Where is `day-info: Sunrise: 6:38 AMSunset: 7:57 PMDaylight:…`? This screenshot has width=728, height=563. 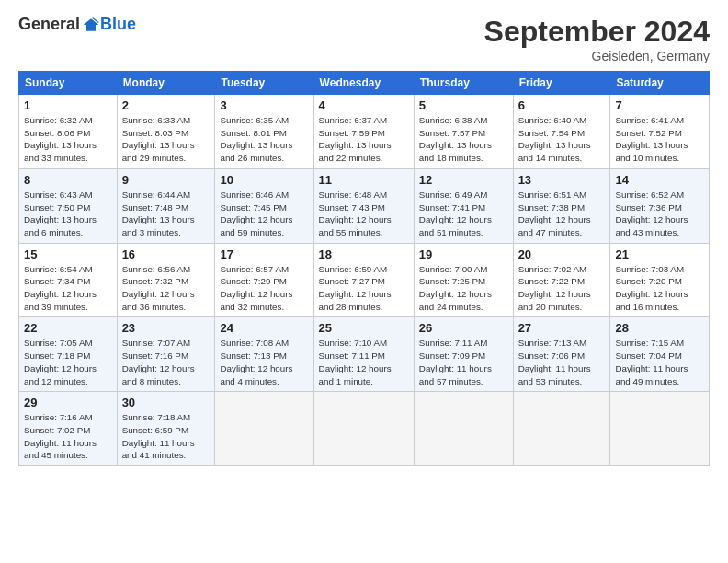 day-info: Sunrise: 6:38 AMSunset: 7:57 PMDaylight:… is located at coordinates (456, 139).